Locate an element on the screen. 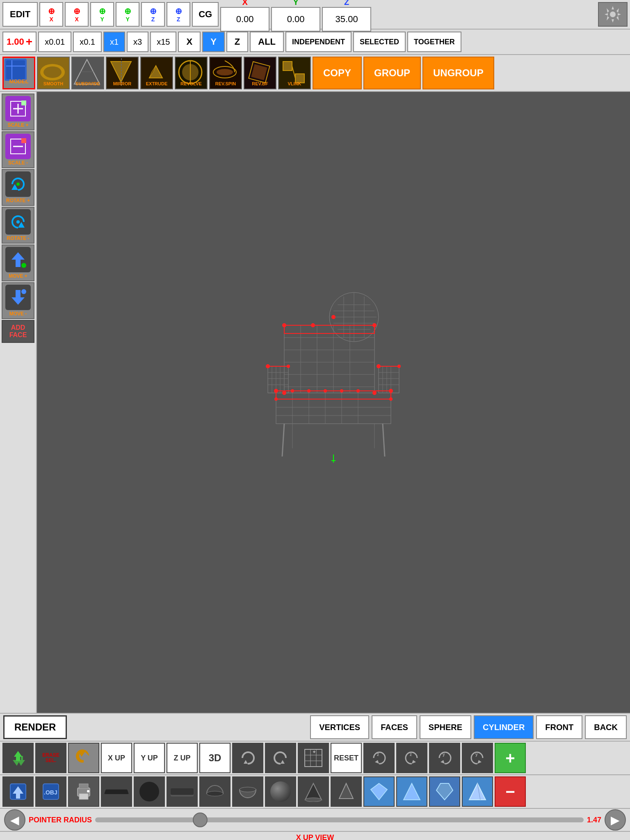 The width and height of the screenshot is (630, 840). shape-sphere-dark is located at coordinates (281, 792).